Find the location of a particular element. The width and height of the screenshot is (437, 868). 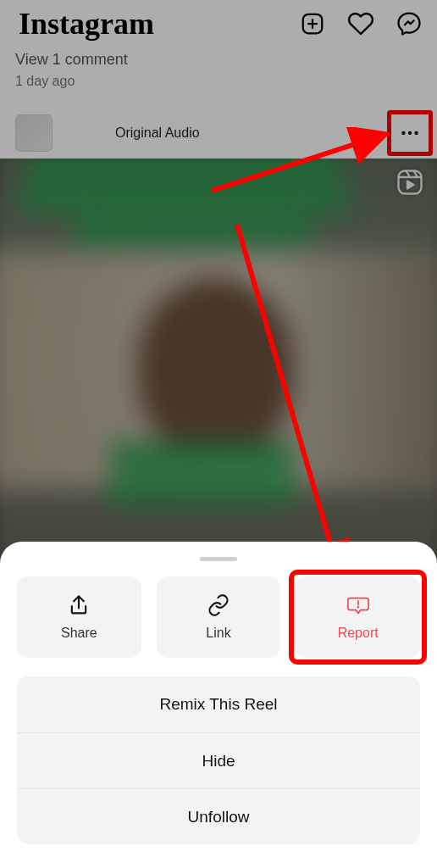

sheet-tile-row: Share Link Report is located at coordinates (218, 617).